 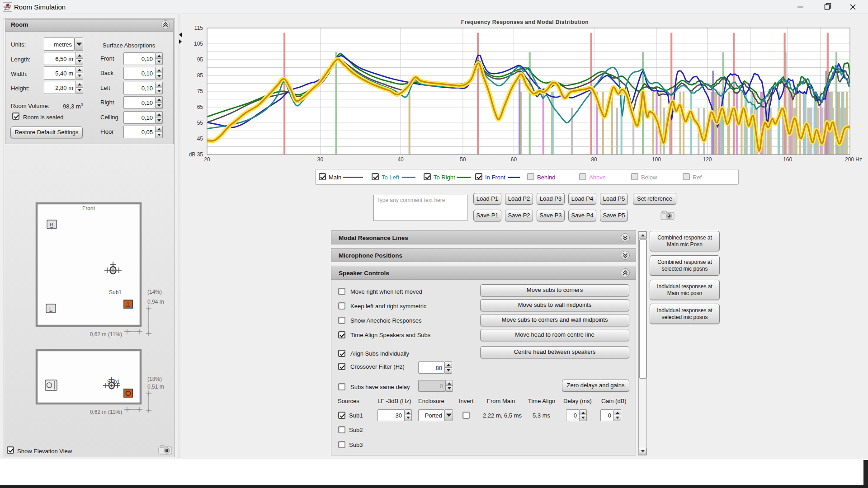 What do you see at coordinates (594, 160) in the screenshot?
I see `svg-text: 80` at bounding box center [594, 160].